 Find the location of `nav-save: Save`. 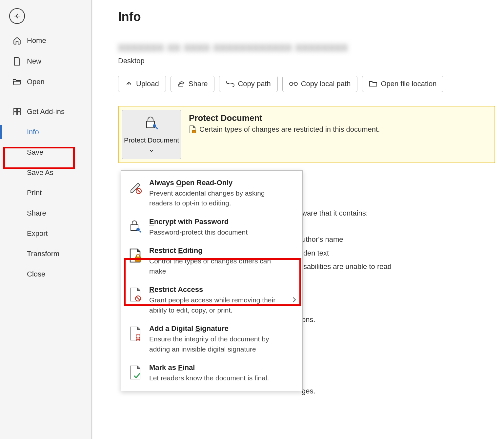

nav-save: Save is located at coordinates (46, 152).